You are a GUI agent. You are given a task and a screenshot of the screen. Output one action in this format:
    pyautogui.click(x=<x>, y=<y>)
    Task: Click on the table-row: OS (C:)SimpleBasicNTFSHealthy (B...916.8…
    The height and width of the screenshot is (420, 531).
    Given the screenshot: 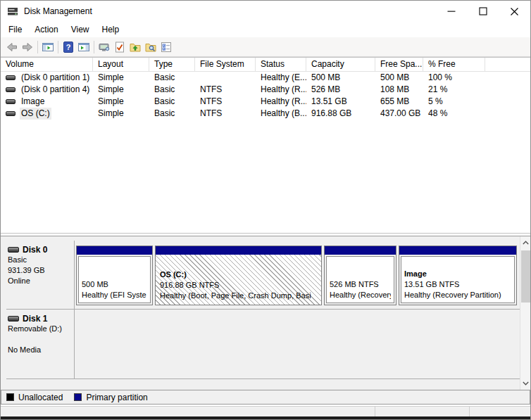 What is the action you would take?
    pyautogui.click(x=266, y=114)
    